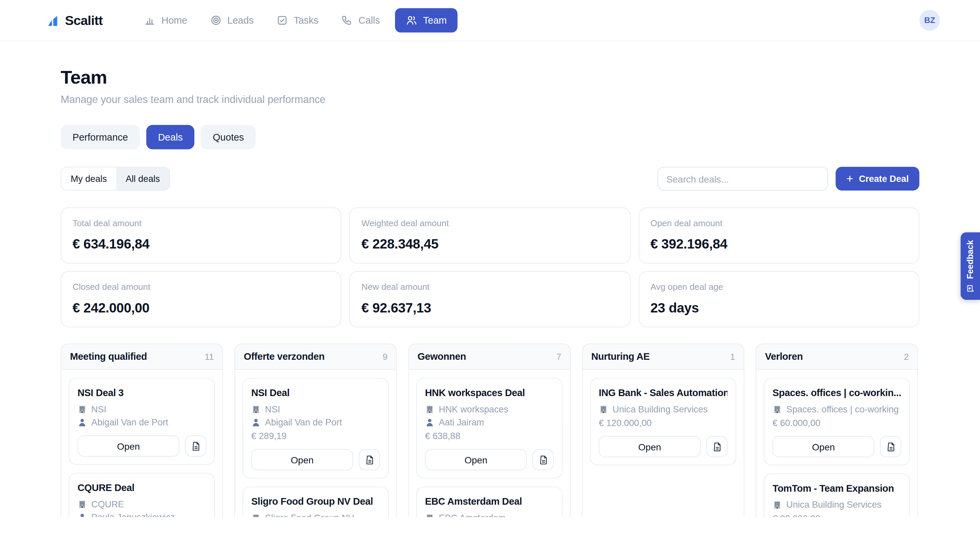  I want to click on deal-card: CQURE Deal CQURE Paula Januszkiewicz, so click(142, 495).